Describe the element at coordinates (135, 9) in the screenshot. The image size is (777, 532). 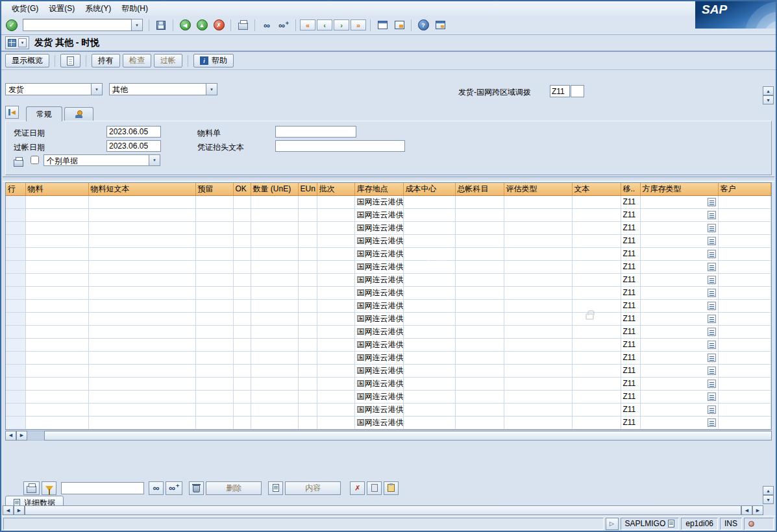
I see `menu-help: 帮助(H)` at that location.